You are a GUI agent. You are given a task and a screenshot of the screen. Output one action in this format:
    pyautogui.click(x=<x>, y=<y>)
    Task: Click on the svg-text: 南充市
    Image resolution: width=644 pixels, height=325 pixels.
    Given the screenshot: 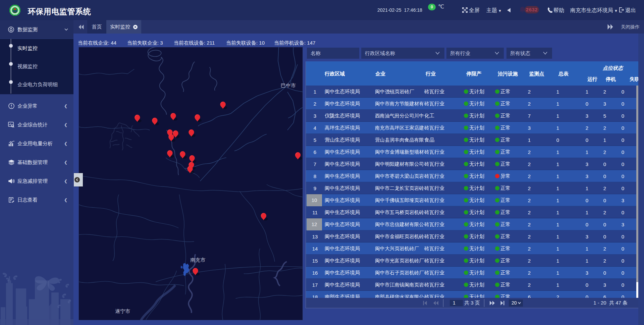 What is the action you would take?
    pyautogui.click(x=198, y=260)
    